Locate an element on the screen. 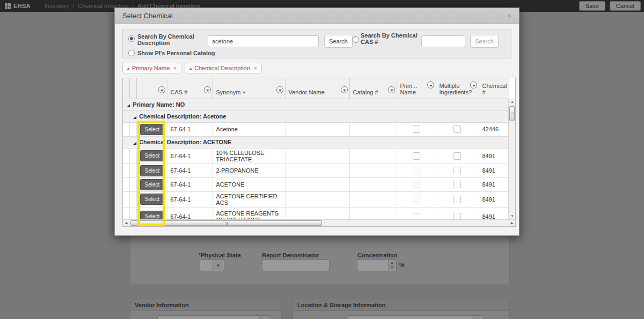  group-by-bar: ▴ Primary Name × ▴ Chemical Description … is located at coordinates (317, 68).